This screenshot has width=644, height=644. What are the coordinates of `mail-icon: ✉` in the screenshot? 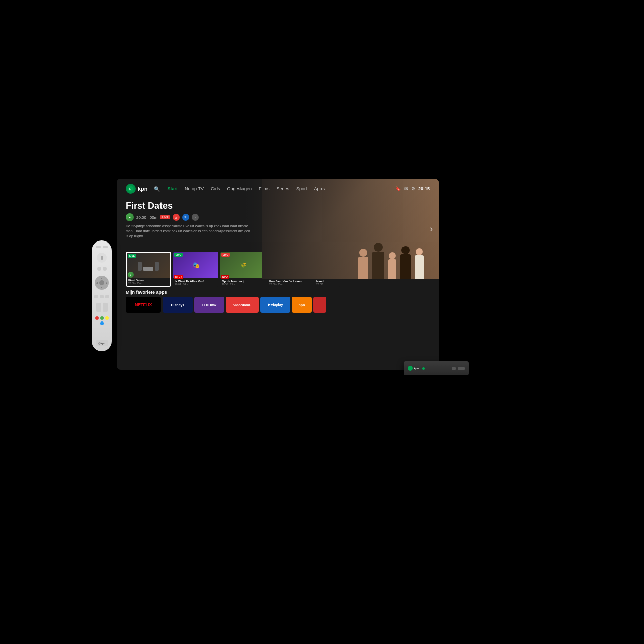 It's located at (406, 189).